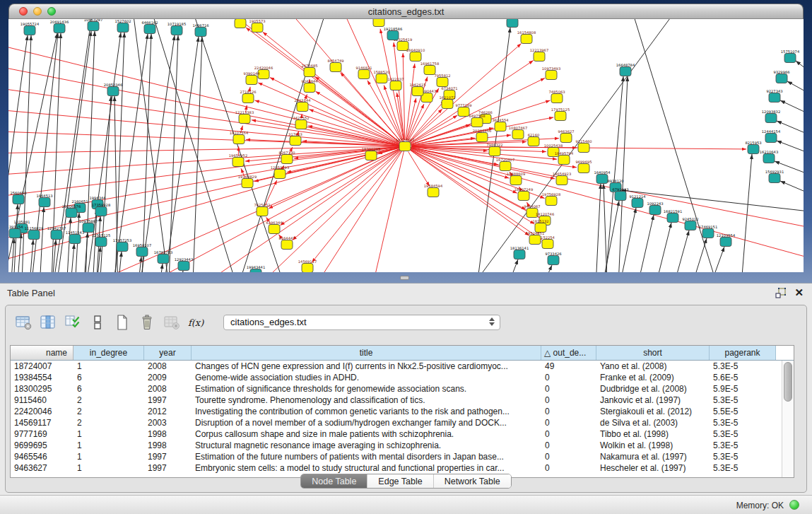  What do you see at coordinates (245, 117) in the screenshot?
I see `graph-node: 12213383` at bounding box center [245, 117].